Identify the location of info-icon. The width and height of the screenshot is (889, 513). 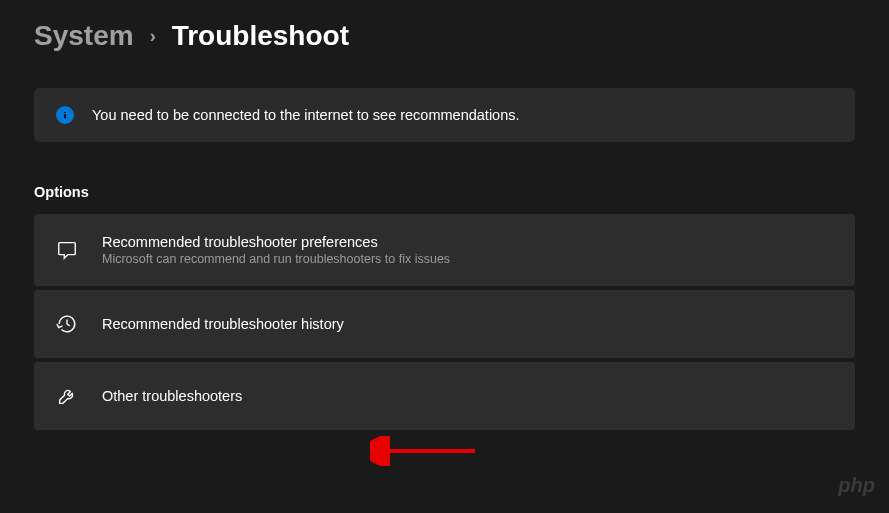
(65, 115).